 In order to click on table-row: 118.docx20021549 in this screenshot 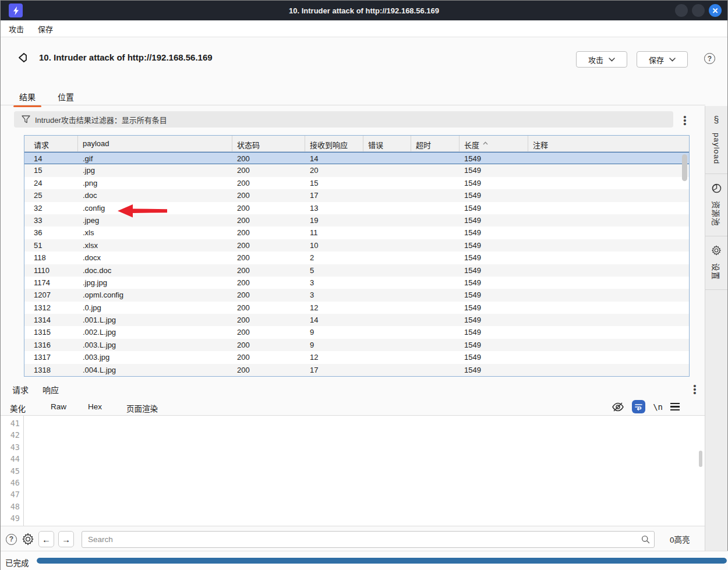, I will do `click(356, 257)`.